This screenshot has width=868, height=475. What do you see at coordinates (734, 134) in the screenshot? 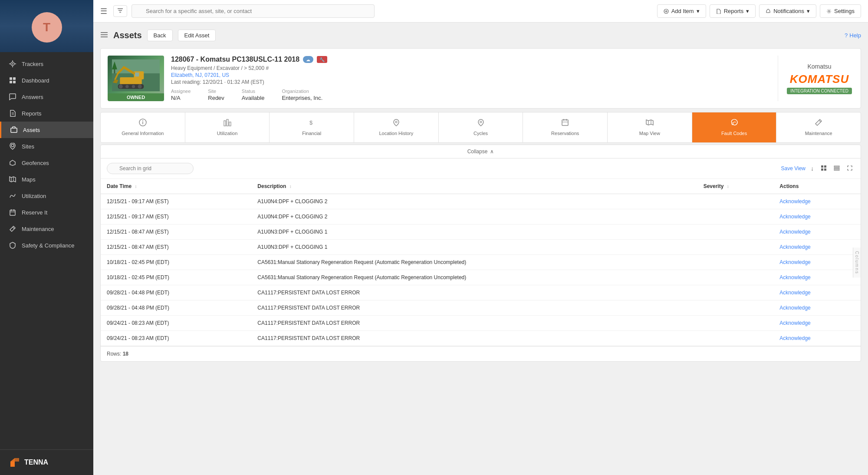
I see `tab-fault-codes-label: Fault Codes` at bounding box center [734, 134].